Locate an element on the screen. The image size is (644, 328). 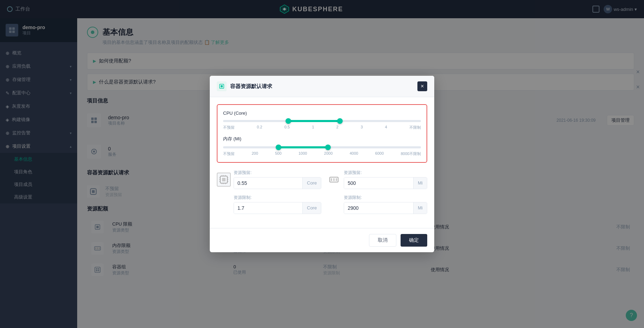
cpu-label-1: 0.2 is located at coordinates (260, 128).